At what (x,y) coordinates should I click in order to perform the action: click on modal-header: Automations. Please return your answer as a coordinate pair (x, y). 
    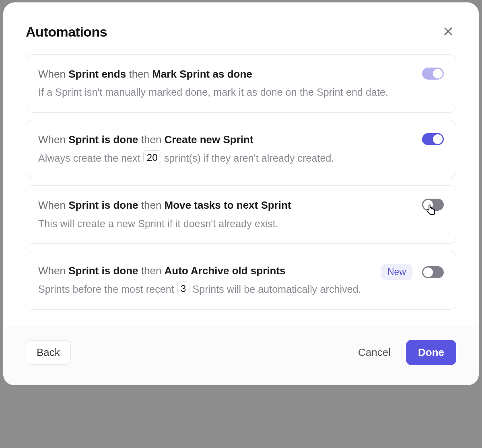
    Looking at the image, I should click on (241, 24).